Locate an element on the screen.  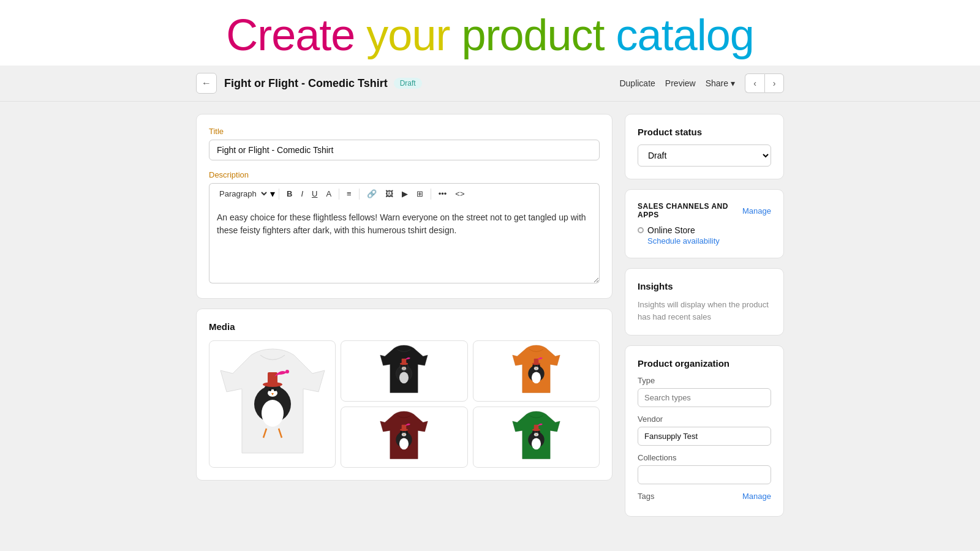
underline-button: U is located at coordinates (315, 193).